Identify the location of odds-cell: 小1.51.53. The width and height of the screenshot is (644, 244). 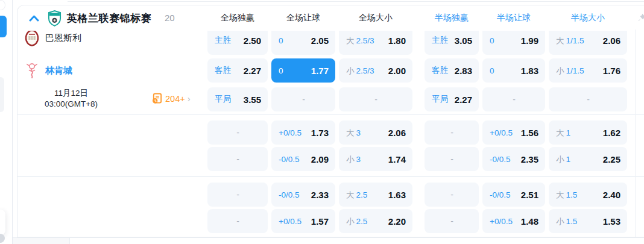
(588, 221).